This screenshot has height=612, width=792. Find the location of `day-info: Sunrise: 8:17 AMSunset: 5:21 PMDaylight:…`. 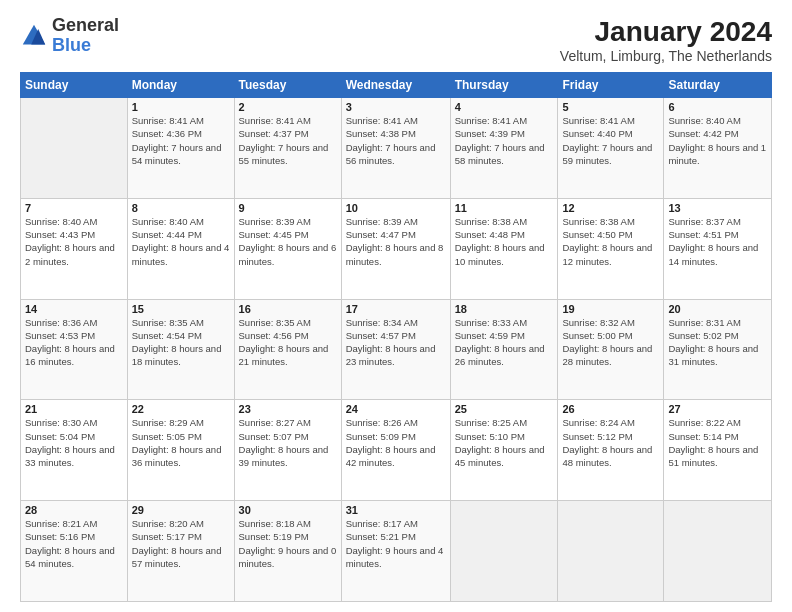

day-info: Sunrise: 8:17 AMSunset: 5:21 PMDaylight:… is located at coordinates (396, 544).